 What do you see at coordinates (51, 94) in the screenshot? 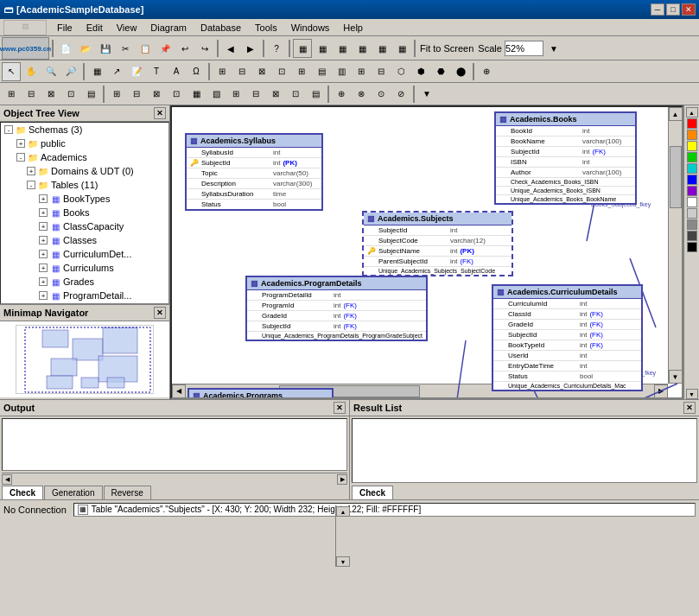
I see `tb-e3: ⊠` at bounding box center [51, 94].